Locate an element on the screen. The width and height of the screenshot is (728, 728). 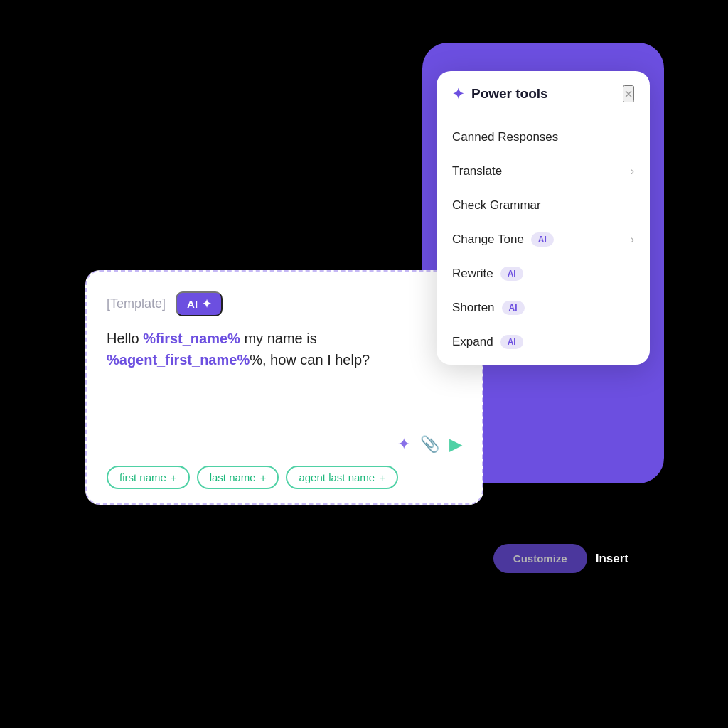
template-header: [Template] AI ✦ is located at coordinates (284, 304).